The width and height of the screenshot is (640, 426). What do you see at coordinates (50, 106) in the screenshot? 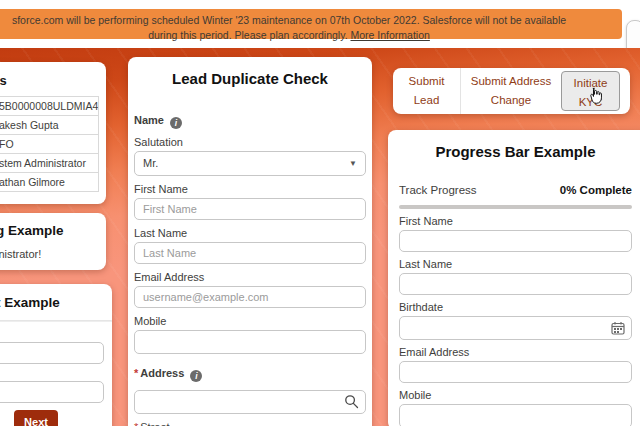
I see `user-id-cell: 5B0000008ULDMIA4` at bounding box center [50, 106].